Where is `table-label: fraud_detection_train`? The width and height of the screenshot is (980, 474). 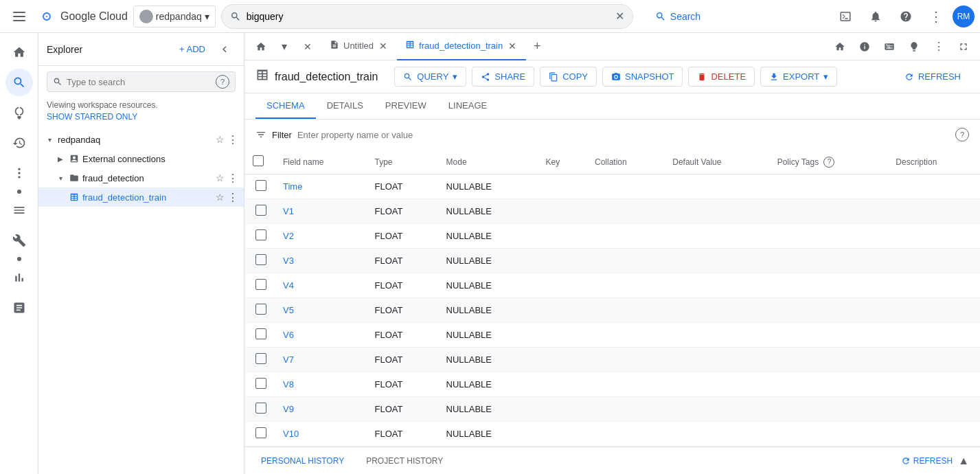
table-label: fraud_detection_train is located at coordinates (148, 198).